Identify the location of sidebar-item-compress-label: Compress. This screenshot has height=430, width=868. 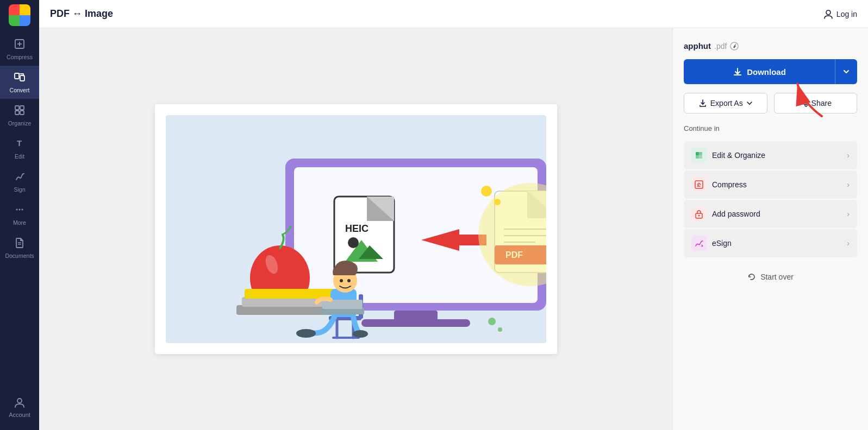
(20, 57).